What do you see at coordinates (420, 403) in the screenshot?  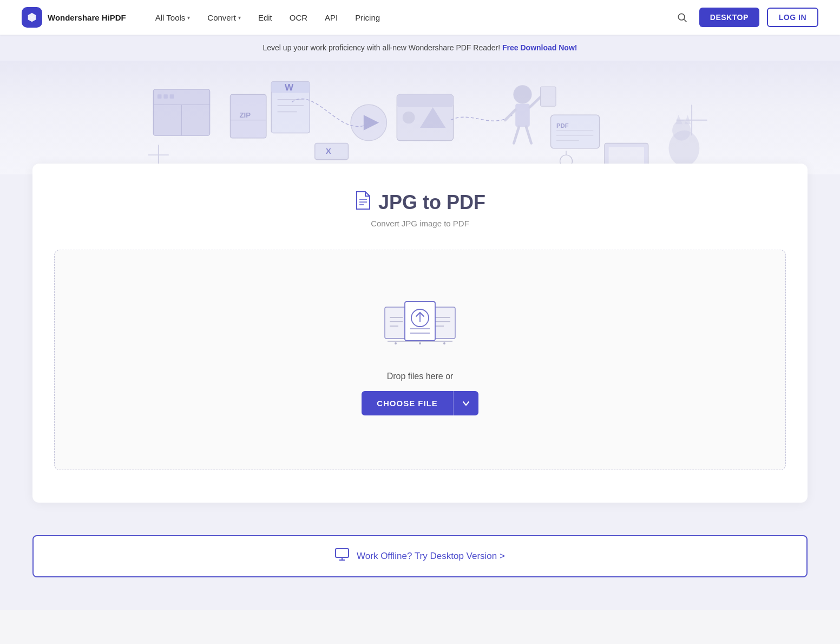 I see `choose-file-wrapper: CHOOSE FILE` at bounding box center [420, 403].